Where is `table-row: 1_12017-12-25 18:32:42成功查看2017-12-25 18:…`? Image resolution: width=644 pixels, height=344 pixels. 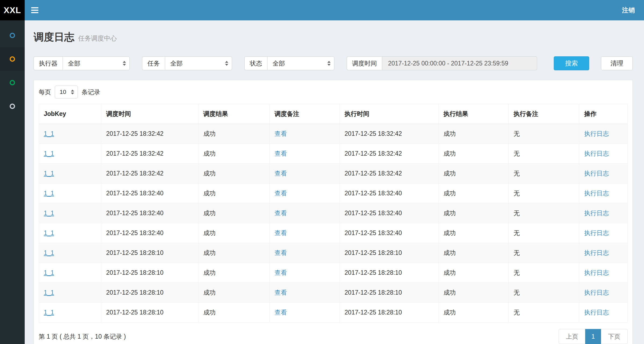 table-row: 1_12017-12-25 18:32:42成功查看2017-12-25 18:… is located at coordinates (333, 154).